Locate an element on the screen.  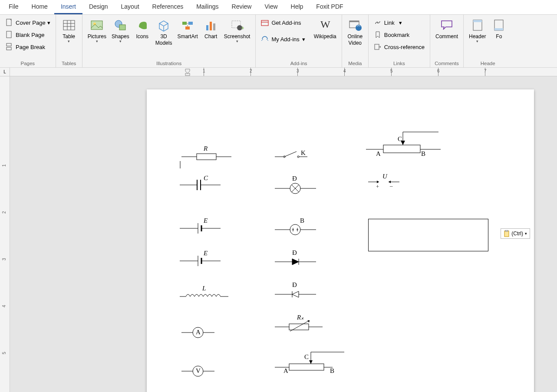
ctrl-label: (Ctrl) is located at coordinates (517, 234).